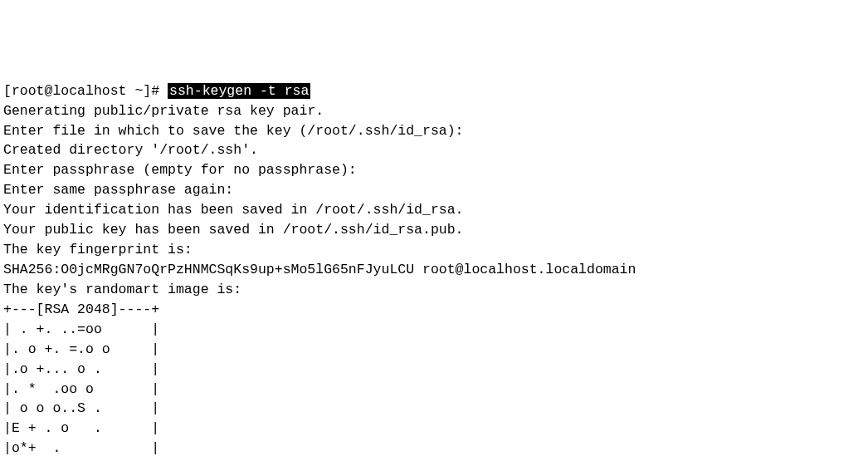  What do you see at coordinates (81, 309) in the screenshot?
I see `randomart-line: +---[RSA 2048]----+` at bounding box center [81, 309].